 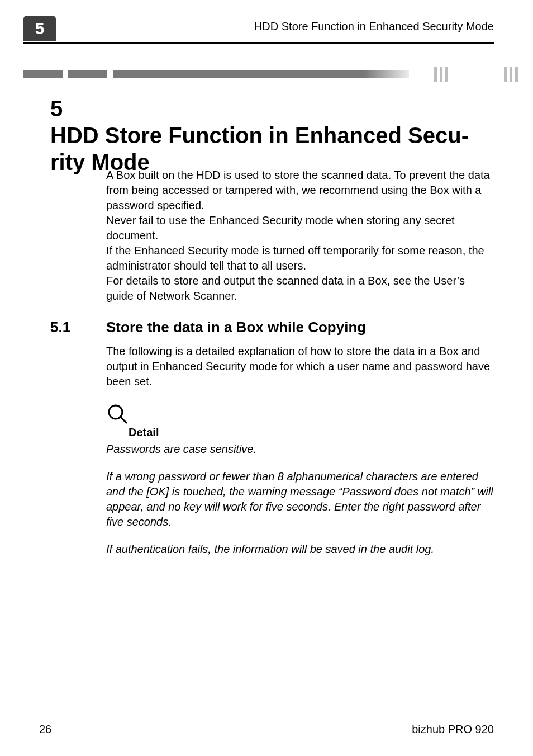 What do you see at coordinates (300, 258) in the screenshot?
I see `intro-paragraph: If the Enhanced Security mode is turned …` at bounding box center [300, 258].